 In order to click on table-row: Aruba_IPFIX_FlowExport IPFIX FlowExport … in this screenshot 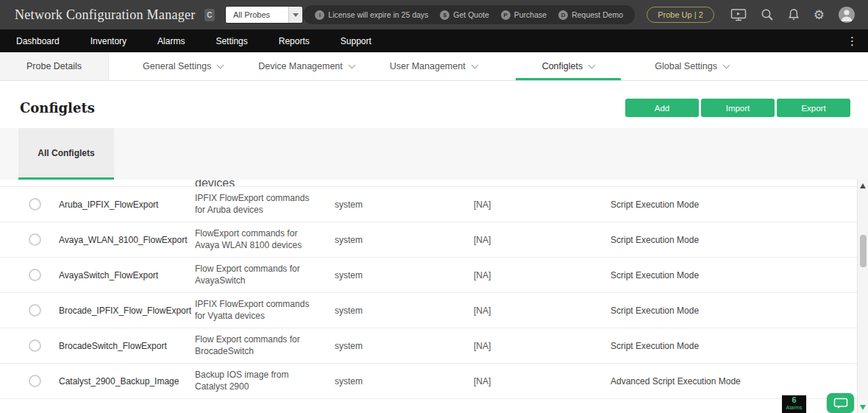, I will do `click(434, 205)`.